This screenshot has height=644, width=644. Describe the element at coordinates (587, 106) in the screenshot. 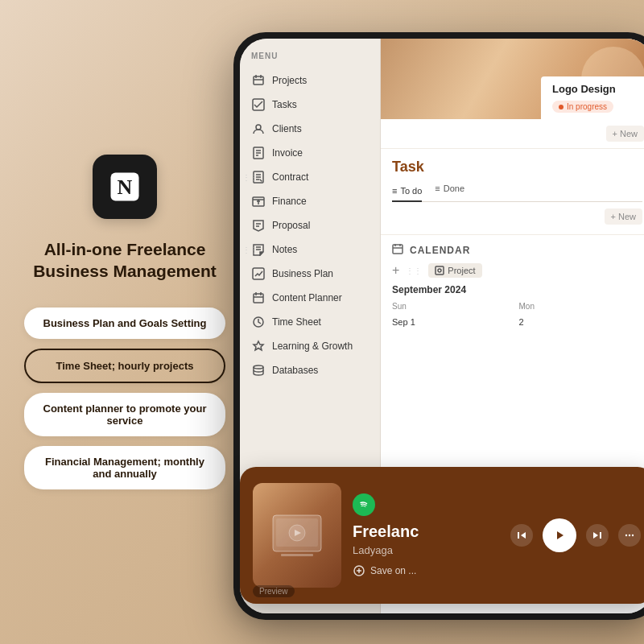

I see `status-label: In progress` at that location.